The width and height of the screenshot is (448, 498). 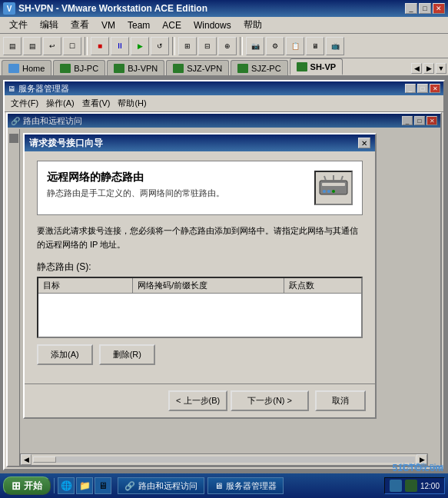 I want to click on tab-sjz-pc-icon, so click(x=243, y=68).